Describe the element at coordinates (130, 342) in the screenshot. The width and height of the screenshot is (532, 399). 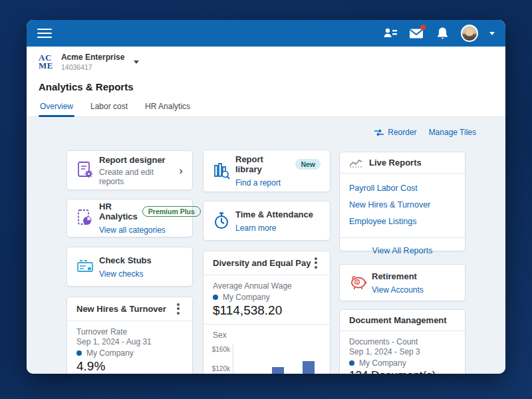
I see `turnover-date-range: Sep 1, 2024 - Aug 31` at that location.